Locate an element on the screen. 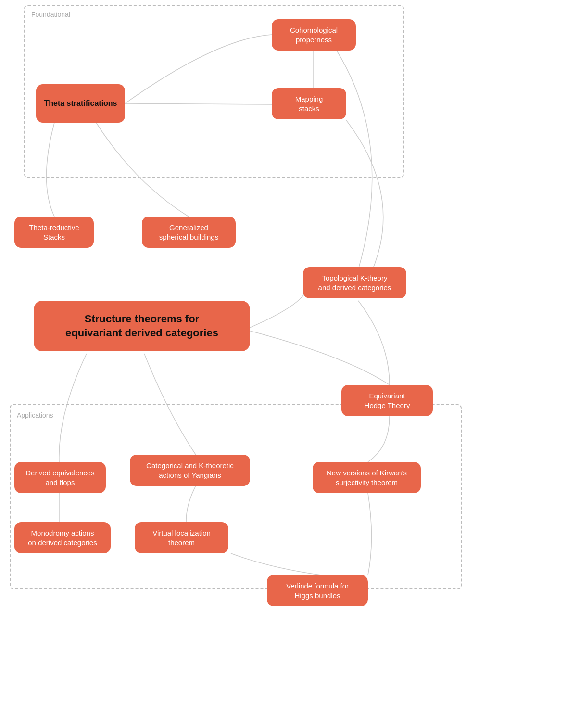 The image size is (567, 728). derived-equiv-node: Derived equivalencesand flops is located at coordinates (60, 477).